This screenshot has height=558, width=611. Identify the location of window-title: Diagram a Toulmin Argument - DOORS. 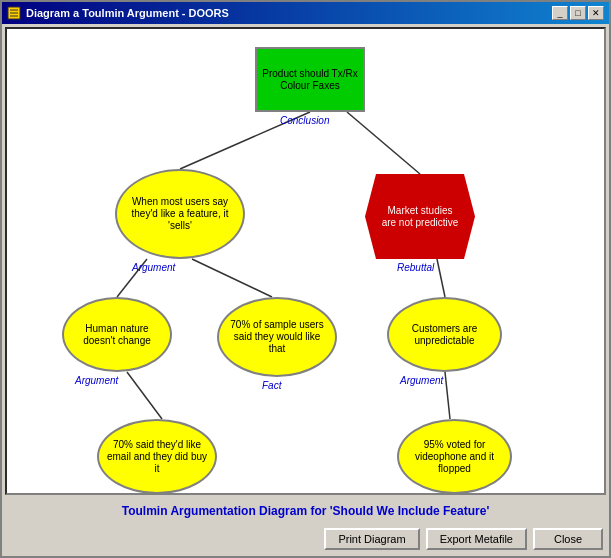
(128, 13).